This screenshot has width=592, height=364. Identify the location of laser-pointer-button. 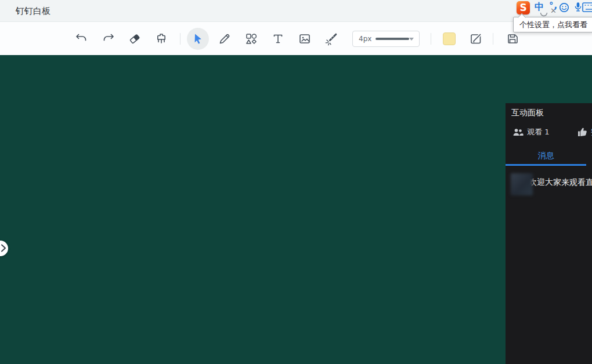
(331, 39).